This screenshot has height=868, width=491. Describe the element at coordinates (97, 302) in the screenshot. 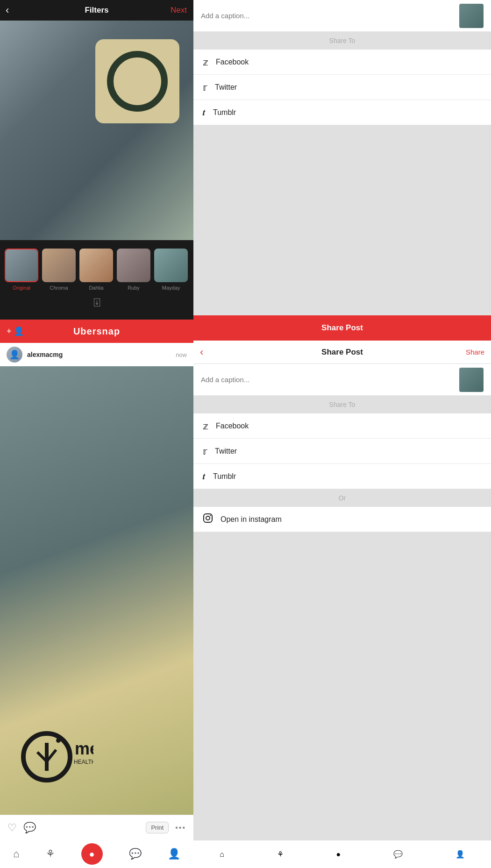

I see `download-icon: ⍗` at that location.